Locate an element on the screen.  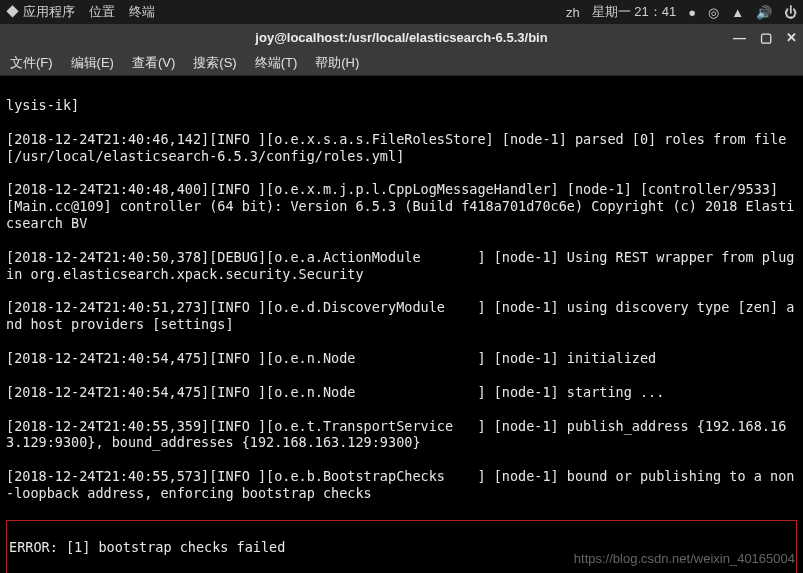
menu-help: 帮助(H) is located at coordinates (337, 63).